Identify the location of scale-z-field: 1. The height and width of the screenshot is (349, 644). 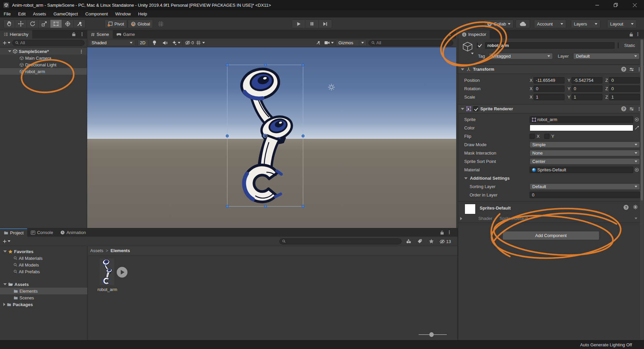
(625, 97).